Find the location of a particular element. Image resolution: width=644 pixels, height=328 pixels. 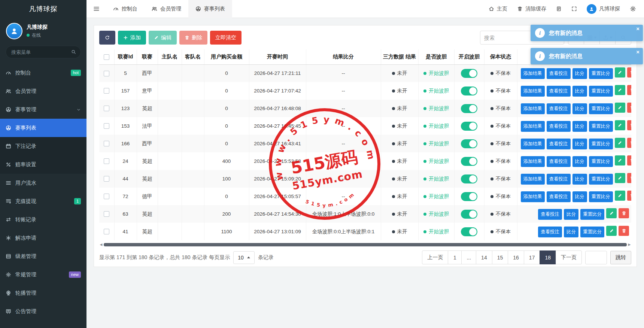

sidebar-item-user-flow: 用户流水 is located at coordinates (43, 183).